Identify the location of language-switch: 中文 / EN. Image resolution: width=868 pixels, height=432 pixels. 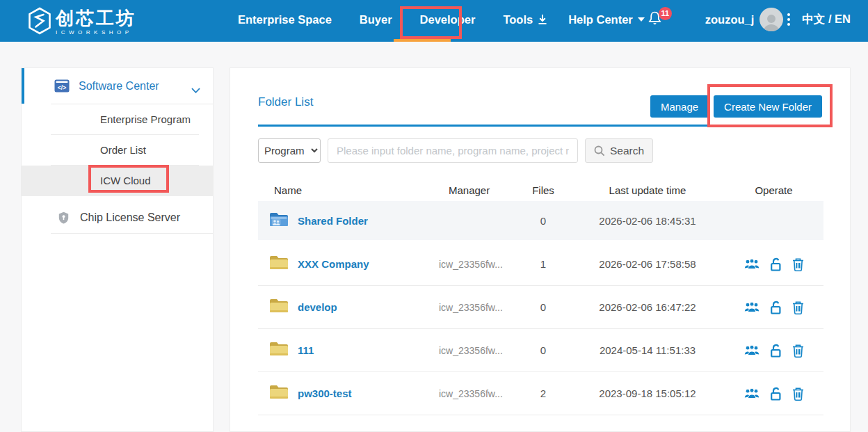
(826, 19).